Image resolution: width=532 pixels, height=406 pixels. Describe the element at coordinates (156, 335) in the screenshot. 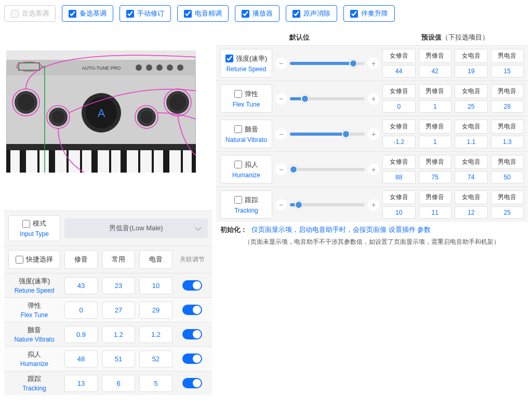

I see `bparam-val-2-2: 1.2` at that location.